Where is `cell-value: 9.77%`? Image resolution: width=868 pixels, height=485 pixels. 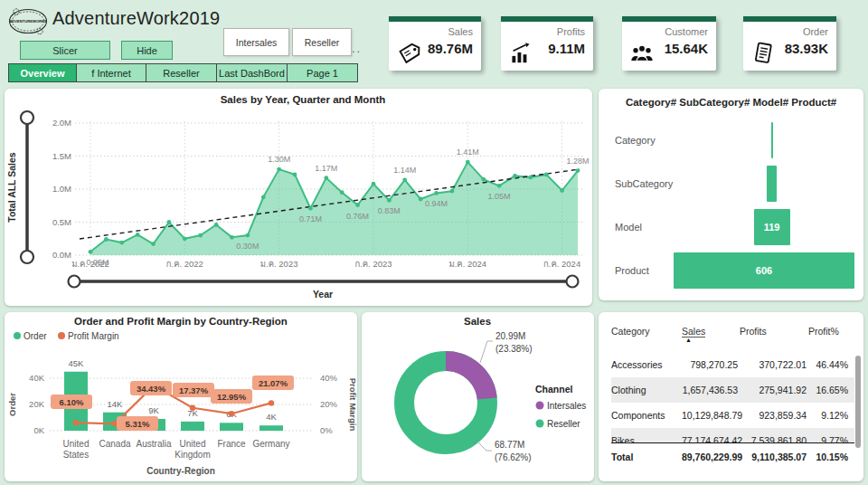 cell-value: 9.77% is located at coordinates (829, 439).